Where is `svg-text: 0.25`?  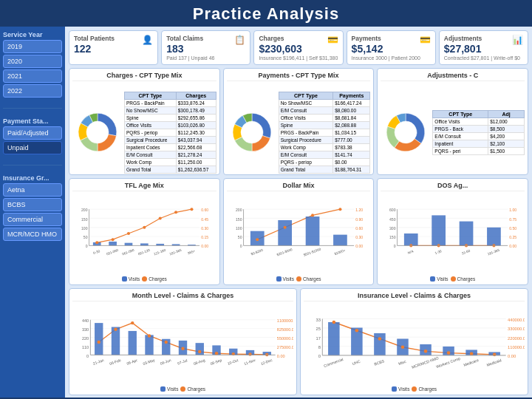
svg-text: 0.25 is located at coordinates (514, 237).